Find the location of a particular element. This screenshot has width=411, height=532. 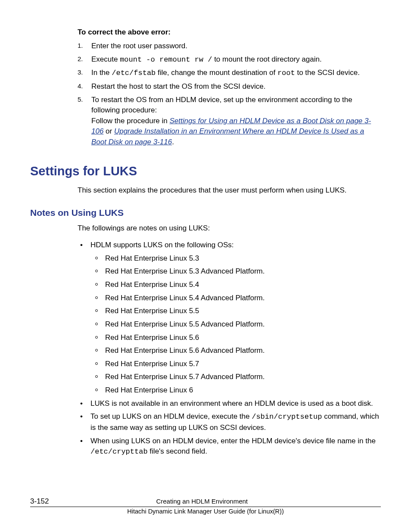

step-text: In the is located at coordinates (102, 72).